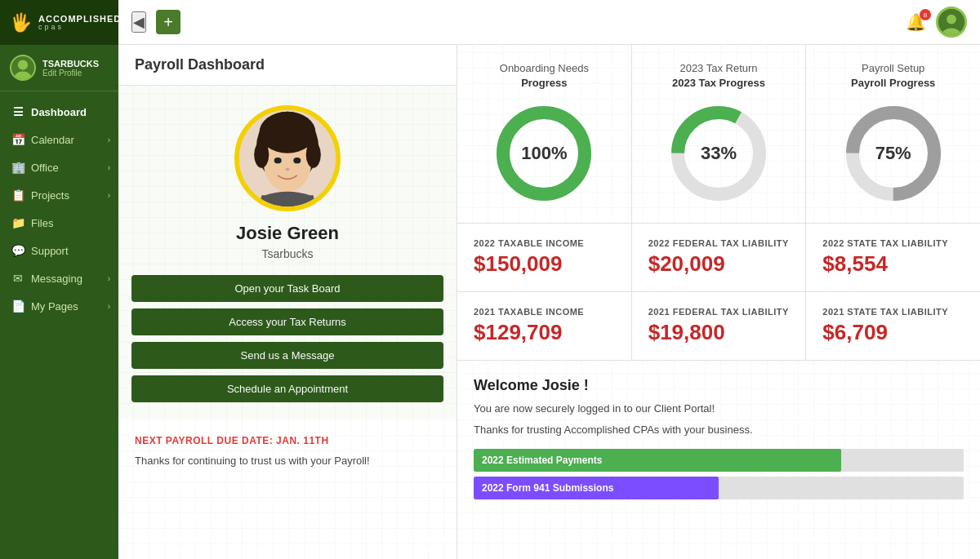 Image resolution: width=980 pixels, height=559 pixels. What do you see at coordinates (80, 28) in the screenshot?
I see `brand-sub: cpas` at bounding box center [80, 28].